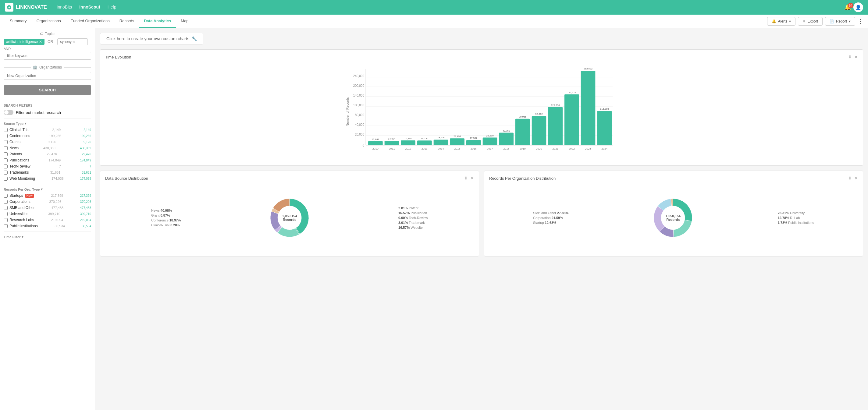  I want to click on org-type-item-public-institutions: Public institutions 30,534 30,534, so click(47, 226).